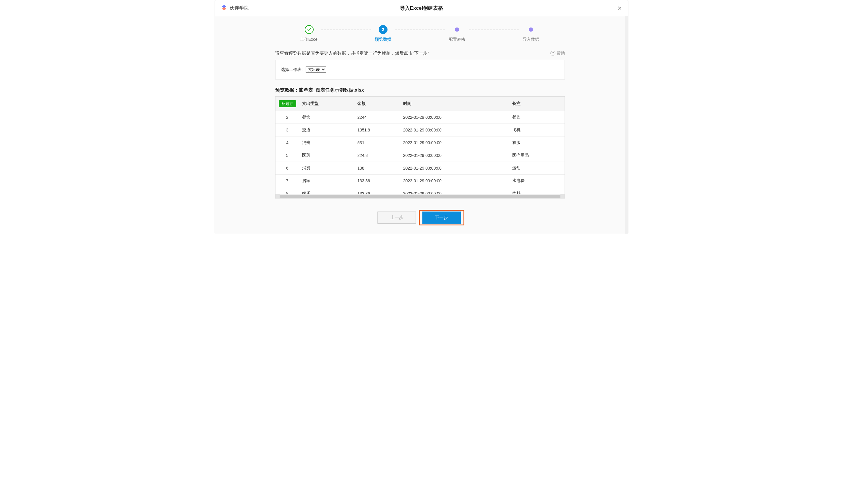  Describe the element at coordinates (620, 8) in the screenshot. I see `close-icon: ✕` at that location.